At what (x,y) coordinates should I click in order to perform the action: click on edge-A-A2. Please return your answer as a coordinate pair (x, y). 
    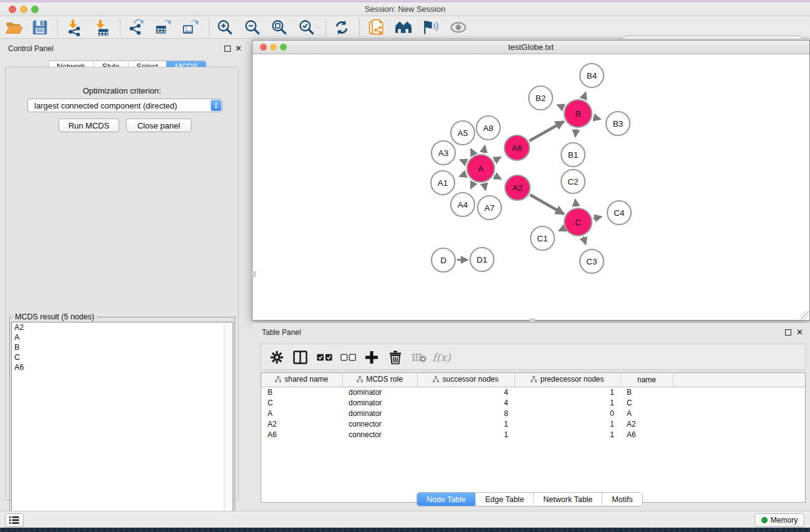
    Looking at the image, I should click on (498, 177).